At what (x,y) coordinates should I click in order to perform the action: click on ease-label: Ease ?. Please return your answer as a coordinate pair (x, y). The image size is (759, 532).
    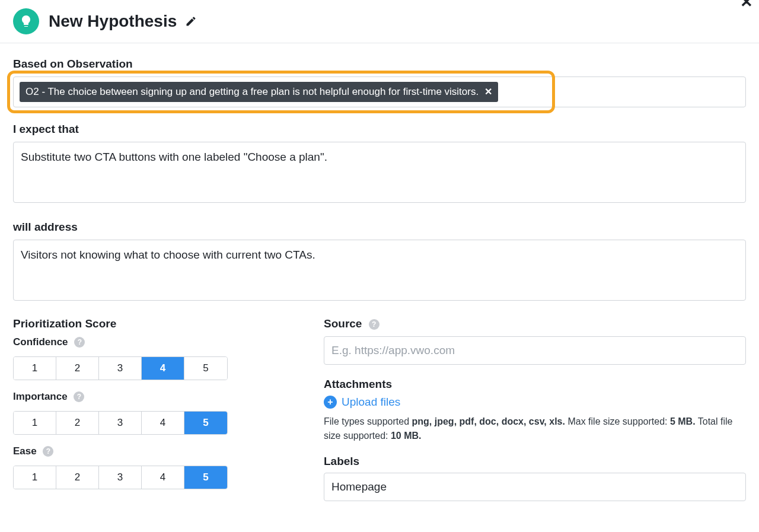
    Looking at the image, I should click on (152, 451).